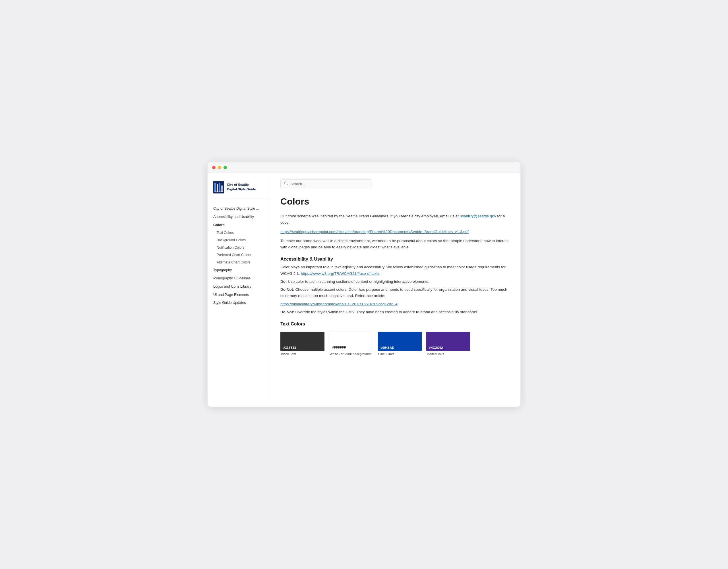 This screenshot has width=728, height=569. I want to click on main-content: Colors Our color scheme was inspired by …, so click(395, 290).